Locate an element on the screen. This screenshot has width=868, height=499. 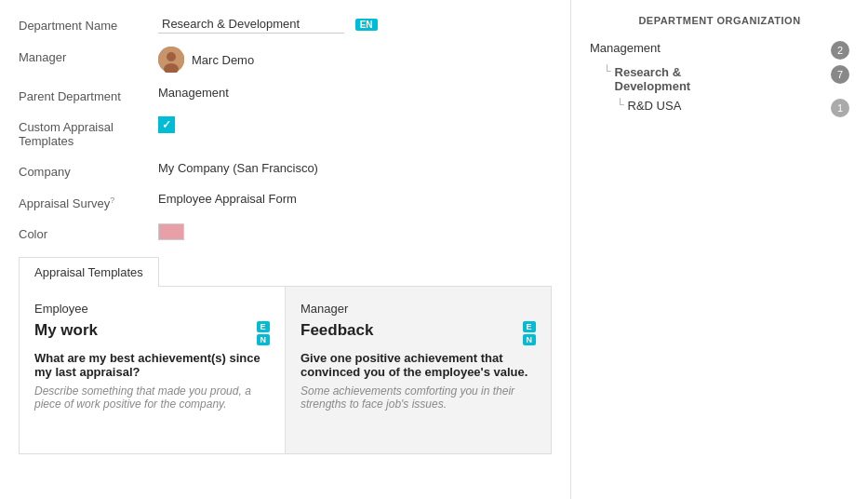
color-row: Color is located at coordinates (285, 233).